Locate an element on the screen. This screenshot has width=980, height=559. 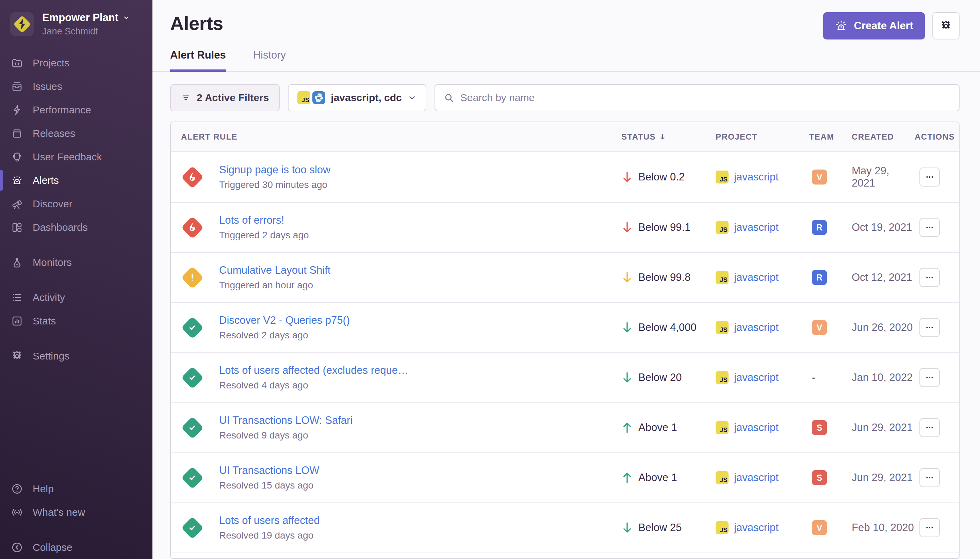
sidebar-item-label: Activity is located at coordinates (49, 298).